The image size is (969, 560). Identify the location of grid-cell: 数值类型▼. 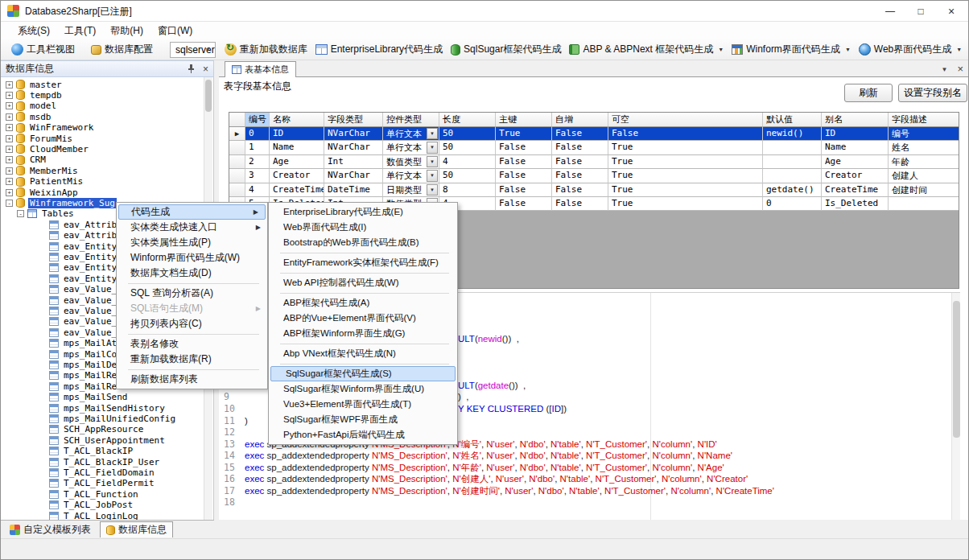
(411, 163).